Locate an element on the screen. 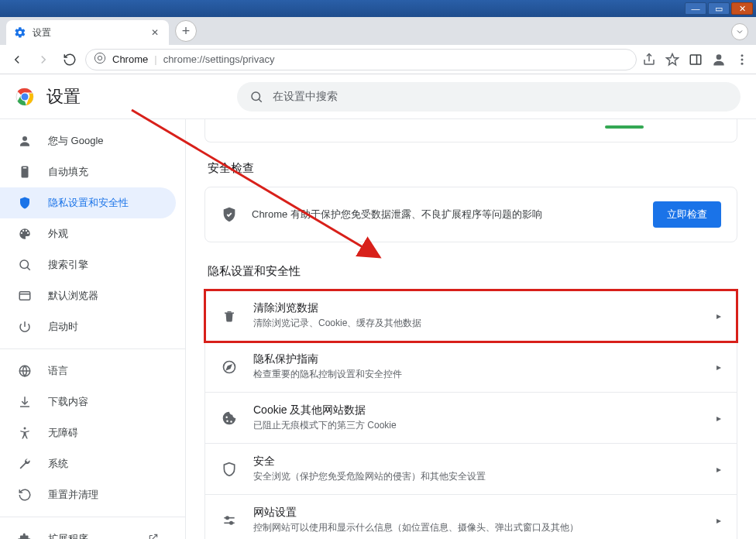  tab-close-button: ✕ is located at coordinates (155, 33).